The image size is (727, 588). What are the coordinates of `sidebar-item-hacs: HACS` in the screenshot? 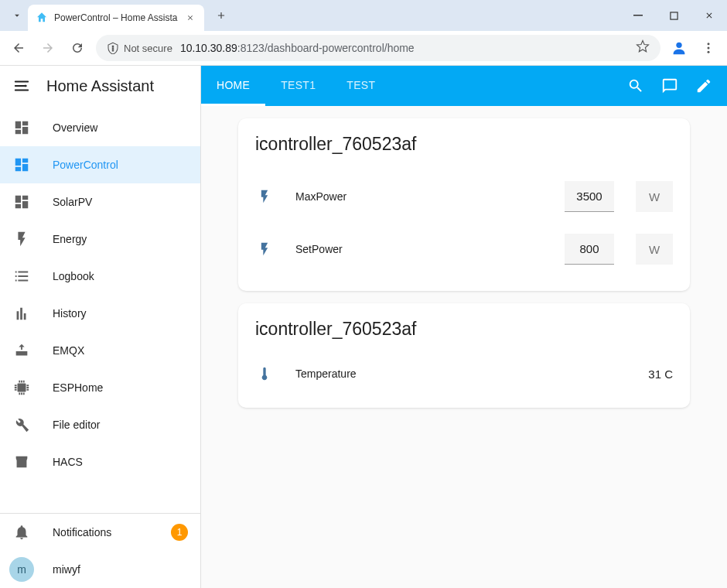 It's located at (101, 462).